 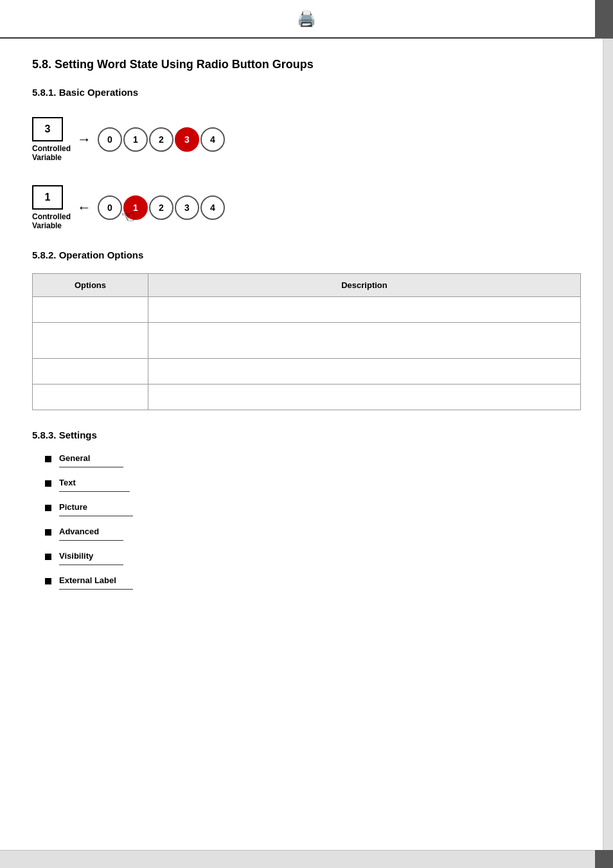 What do you see at coordinates (48, 532) in the screenshot?
I see `bullet-advanced` at bounding box center [48, 532].